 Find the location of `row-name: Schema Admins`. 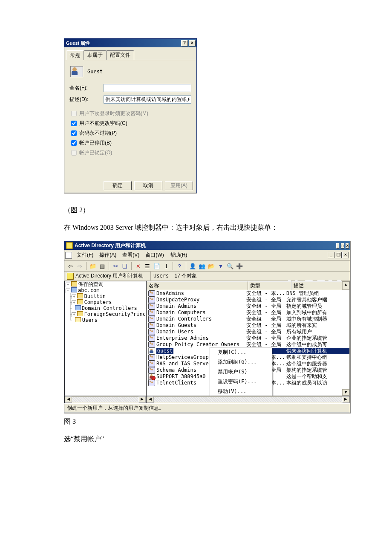

row-name: Schema Admins is located at coordinates (176, 370).